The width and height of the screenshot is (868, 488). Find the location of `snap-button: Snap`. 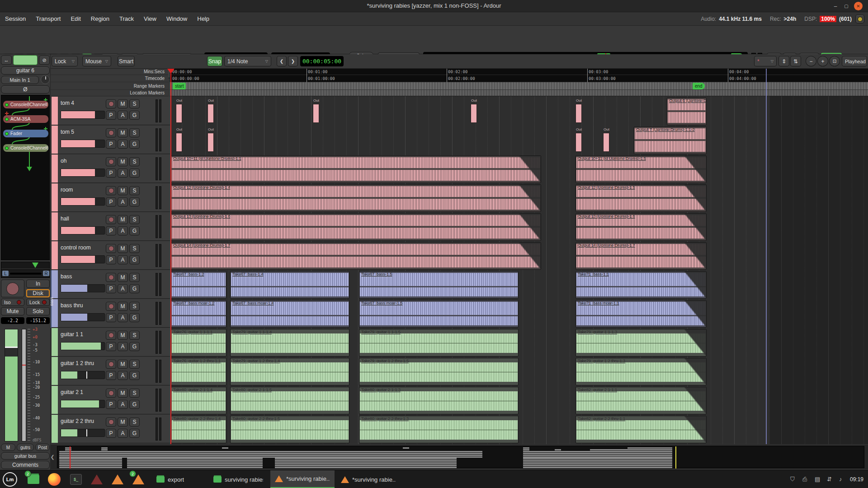

snap-button: Snap is located at coordinates (215, 61).